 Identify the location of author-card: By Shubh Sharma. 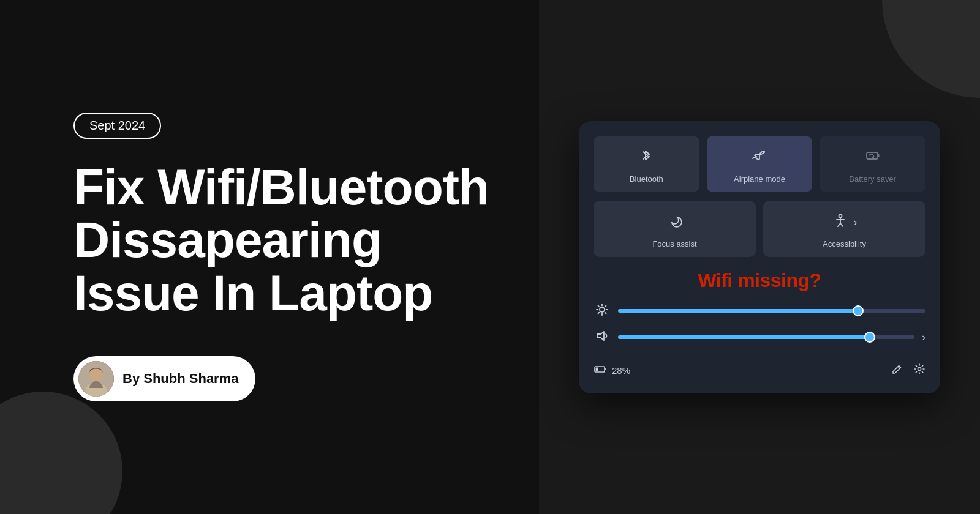
(164, 379).